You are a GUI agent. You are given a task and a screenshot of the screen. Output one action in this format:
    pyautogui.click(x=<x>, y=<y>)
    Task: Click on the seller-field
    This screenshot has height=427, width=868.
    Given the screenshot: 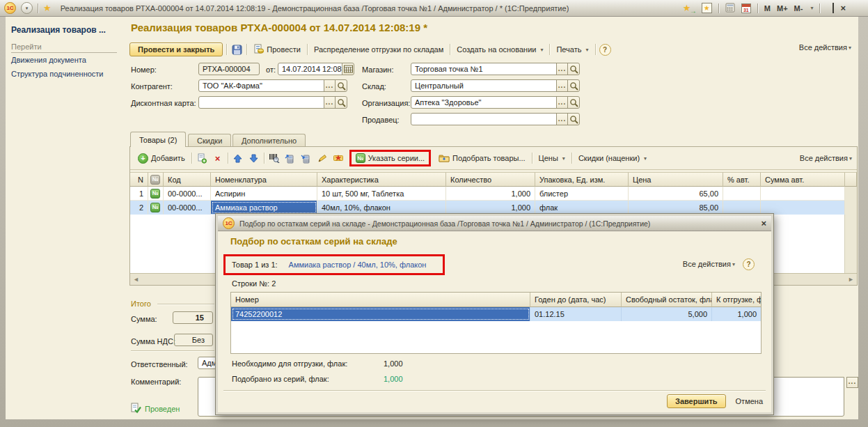 What is the action you would take?
    pyautogui.click(x=484, y=119)
    